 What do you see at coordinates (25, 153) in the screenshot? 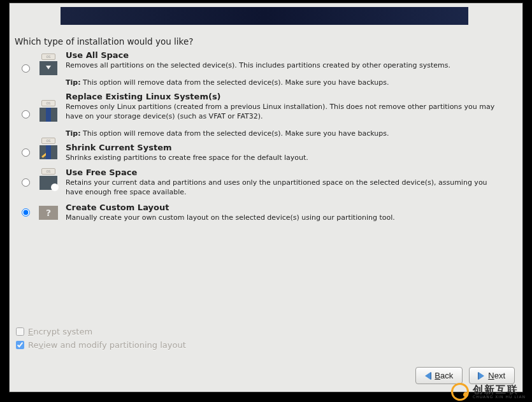
I see `radio-shrink` at bounding box center [25, 153].